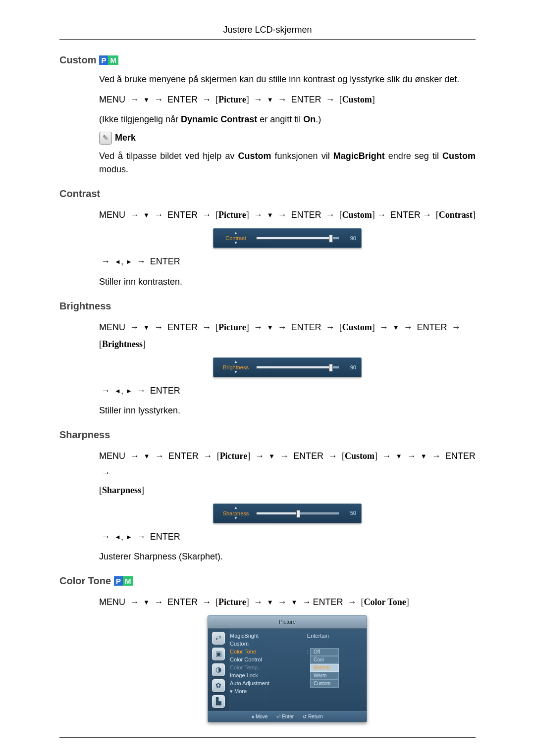  What do you see at coordinates (266, 675) in the screenshot?
I see `menu-item: Image Lock` at bounding box center [266, 675].